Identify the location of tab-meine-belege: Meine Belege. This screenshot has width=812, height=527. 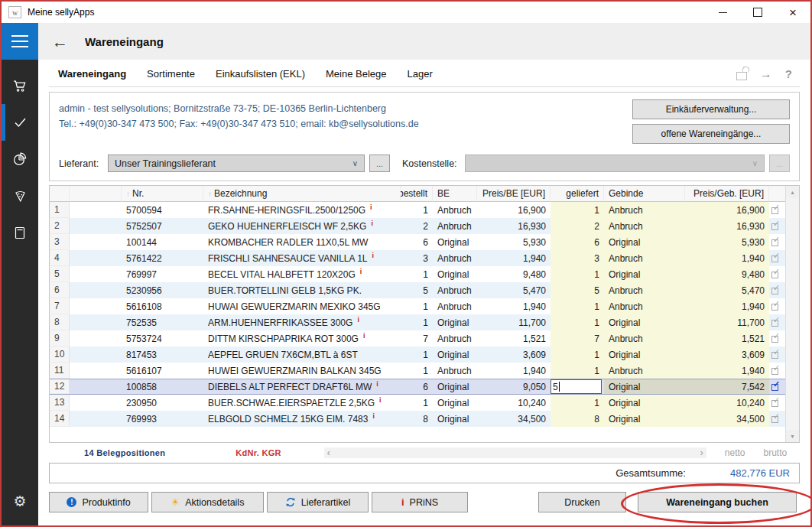
(356, 73).